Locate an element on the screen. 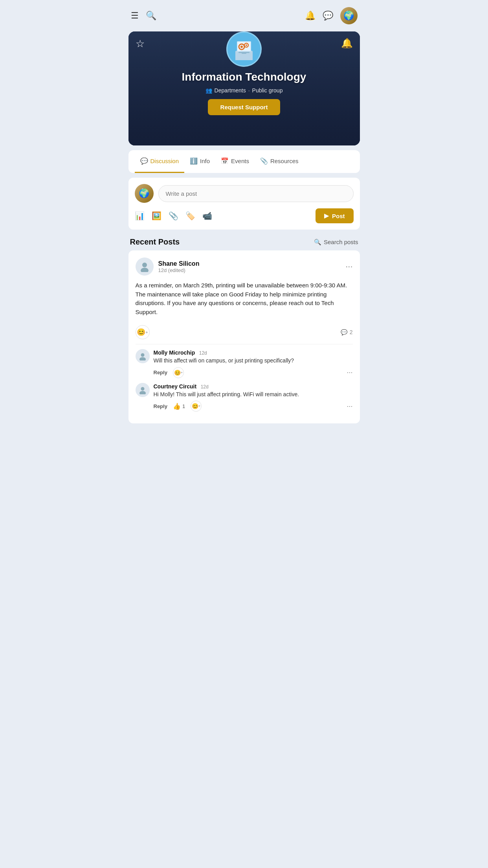 Image resolution: width=488 pixels, height=868 pixels. hero-content: Information Technology 👥 Departments · P… is located at coordinates (244, 73).